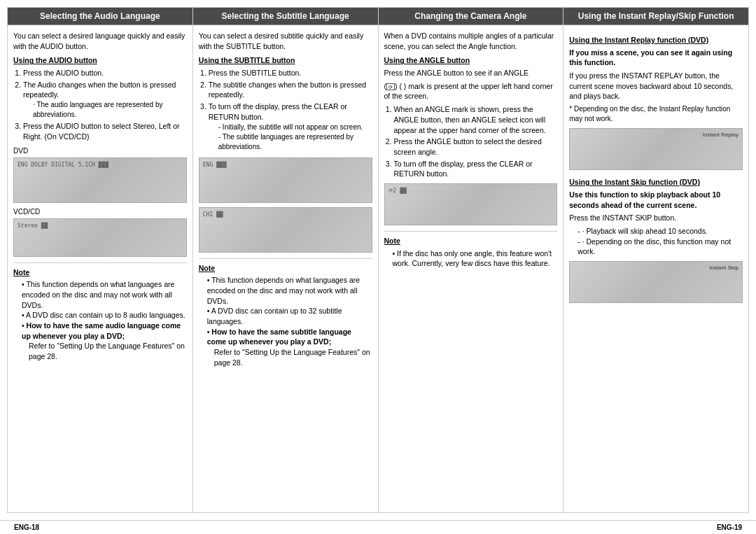  Describe the element at coordinates (471, 41) in the screenshot. I see `col-angle-intro: When a DVD contains multiple angles of a…` at that location.